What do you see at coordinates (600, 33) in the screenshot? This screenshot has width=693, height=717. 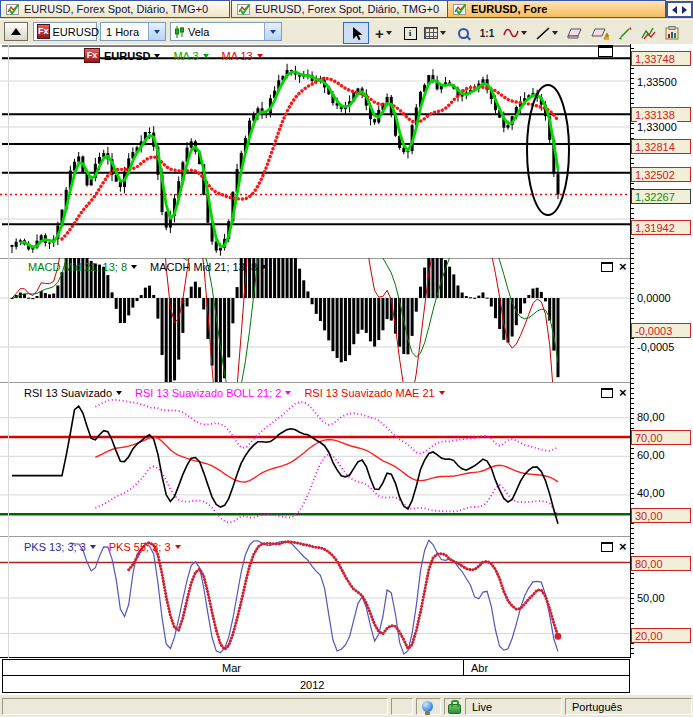 I see `delete-objects-tool-button` at bounding box center [600, 33].